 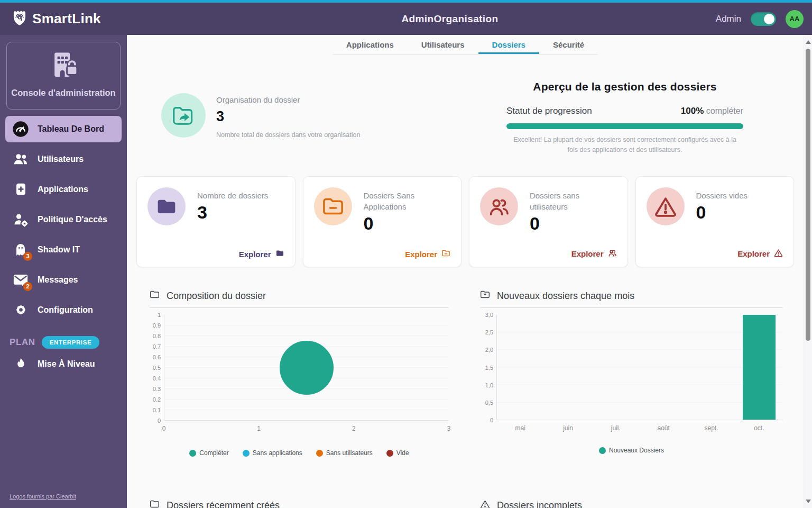 What do you see at coordinates (63, 129) in the screenshot?
I see `sidebar-item-tableau-de-bord: Tableau De Bord` at bounding box center [63, 129].